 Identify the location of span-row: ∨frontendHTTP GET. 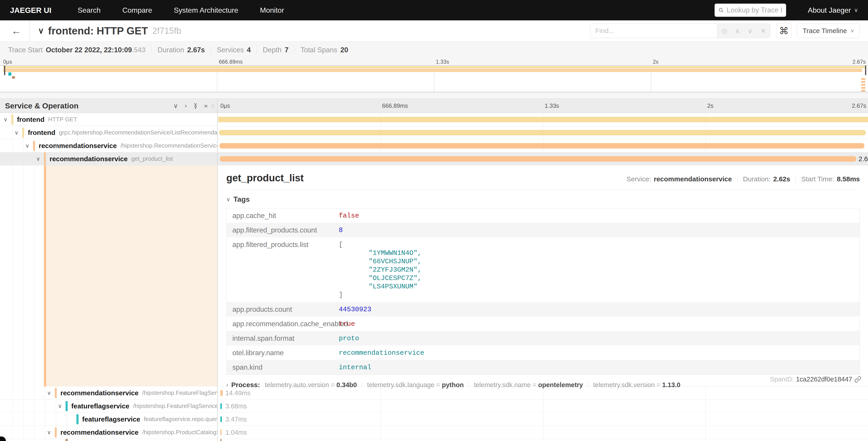
(434, 119).